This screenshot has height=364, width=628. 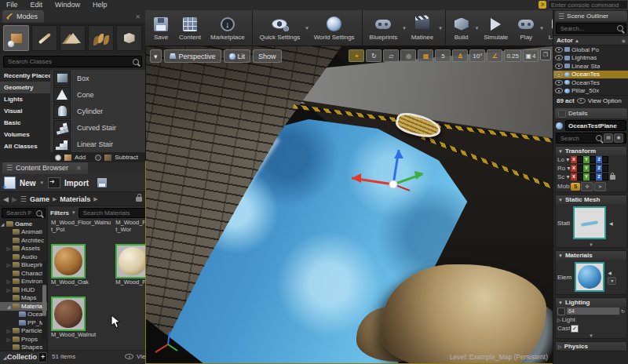 I want to click on tree-item-game: ◢Game, so click(x=24, y=224).